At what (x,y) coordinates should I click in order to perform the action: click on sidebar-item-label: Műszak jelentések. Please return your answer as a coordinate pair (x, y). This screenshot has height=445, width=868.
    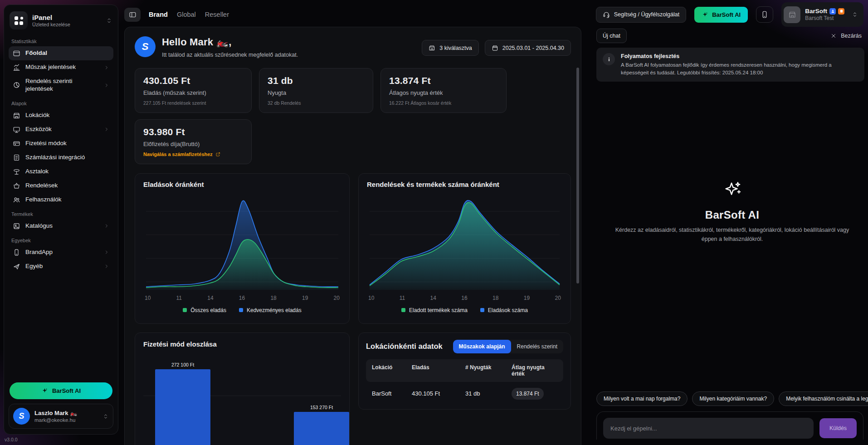
    Looking at the image, I should click on (51, 67).